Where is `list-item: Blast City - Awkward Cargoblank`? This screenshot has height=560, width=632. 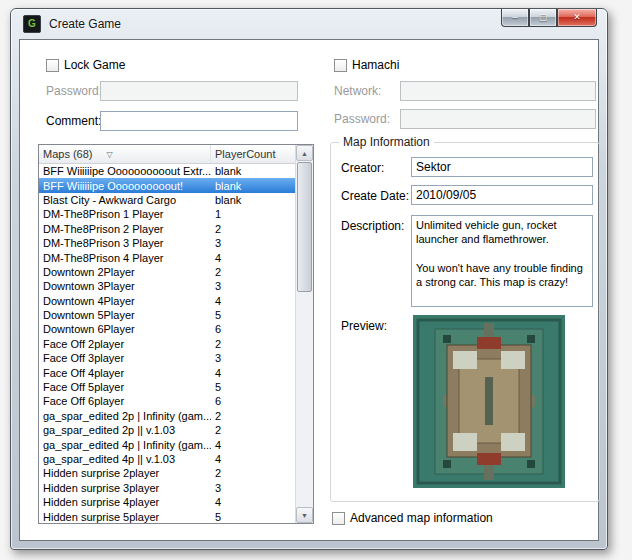
list-item: Blast City - Awkward Cargoblank is located at coordinates (167, 200).